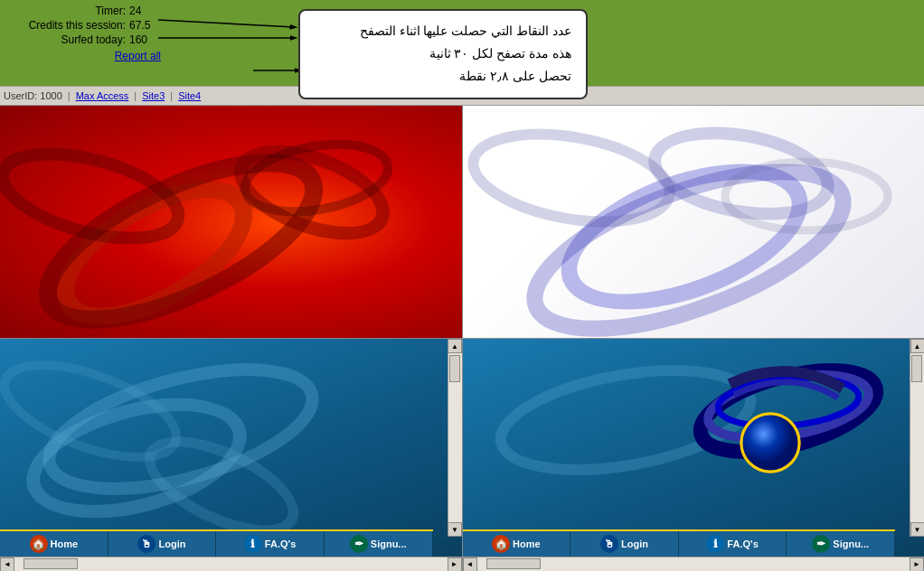 This screenshot has height=571, width=924. Describe the element at coordinates (78, 25) in the screenshot. I see `credits-label: Credits this session:` at that location.